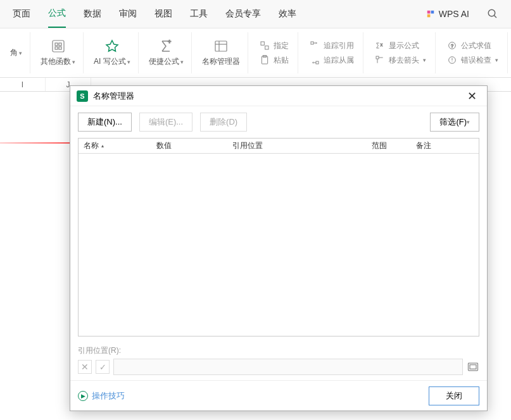  Describe the element at coordinates (472, 96) in the screenshot. I see `close-icon: ✕` at that location.